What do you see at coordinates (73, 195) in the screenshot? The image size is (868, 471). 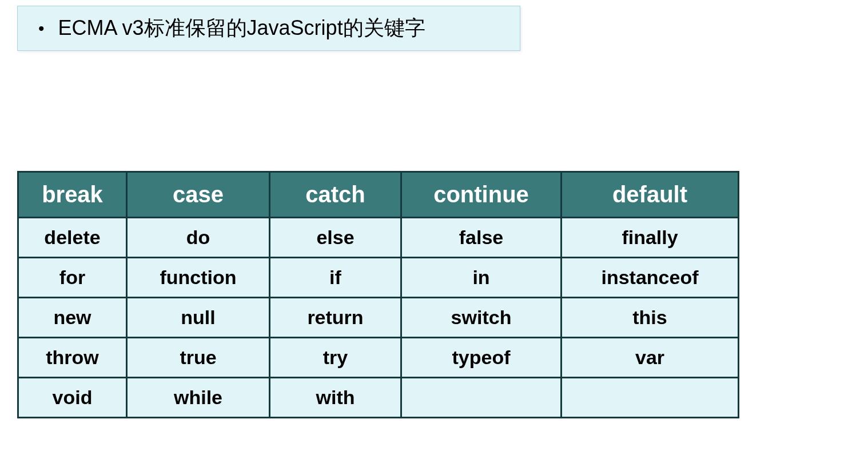 I see `table-header-cell: break` at bounding box center [73, 195].